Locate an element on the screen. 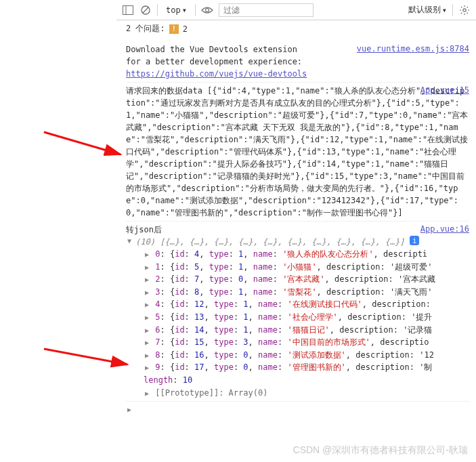  source-link: App.vue:15 is located at coordinates (445, 90).